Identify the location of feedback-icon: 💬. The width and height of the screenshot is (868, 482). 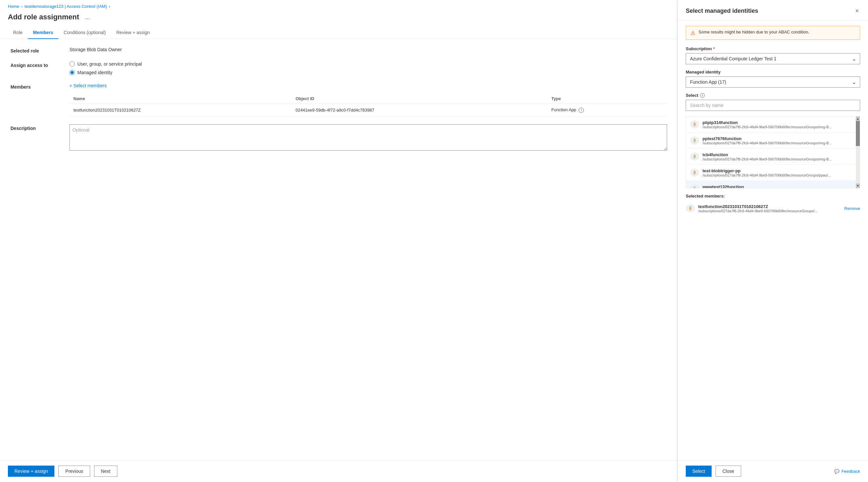
(837, 472).